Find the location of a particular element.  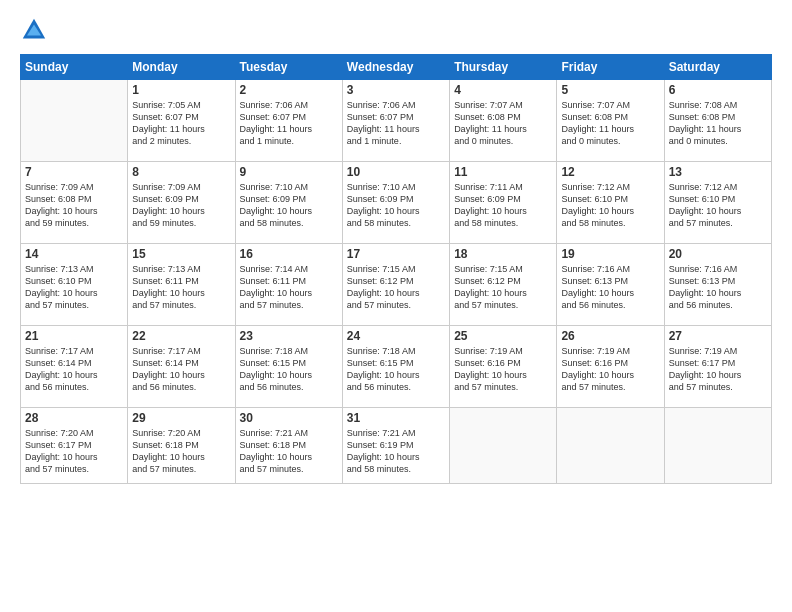

day-info: Sunrise: 7:17 AMSunset: 6:14 PMDaylight:… is located at coordinates (181, 370).